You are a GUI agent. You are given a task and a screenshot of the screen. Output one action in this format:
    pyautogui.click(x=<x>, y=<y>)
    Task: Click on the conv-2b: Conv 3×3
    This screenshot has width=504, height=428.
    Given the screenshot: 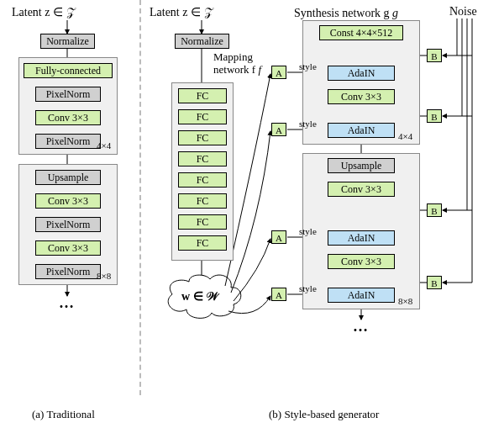 What is the action you would take?
    pyautogui.click(x=361, y=189)
    